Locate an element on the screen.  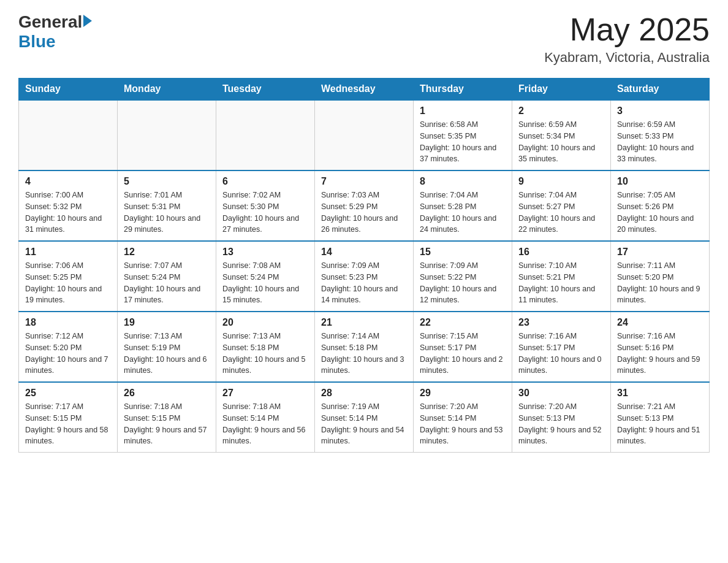
calendar-cell: 29Sunrise: 7:20 AM Sunset: 5:14 PM Dayli… is located at coordinates (463, 417).